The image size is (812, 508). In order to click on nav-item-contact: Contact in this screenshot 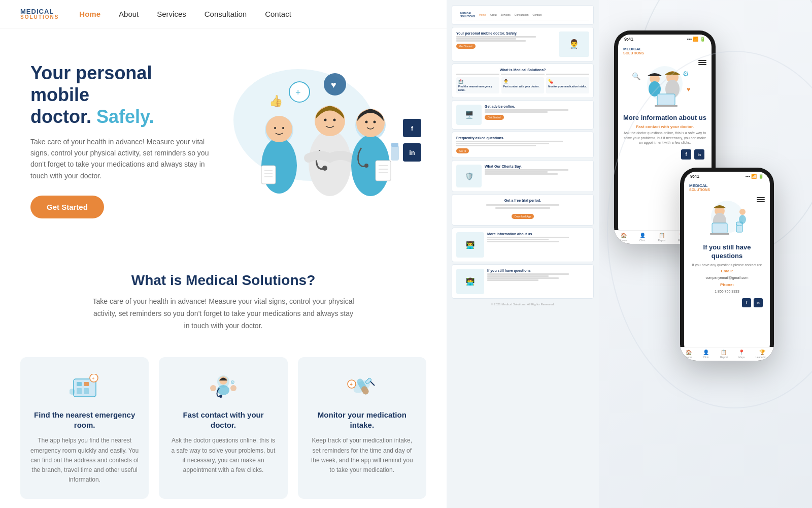, I will do `click(278, 14)`.